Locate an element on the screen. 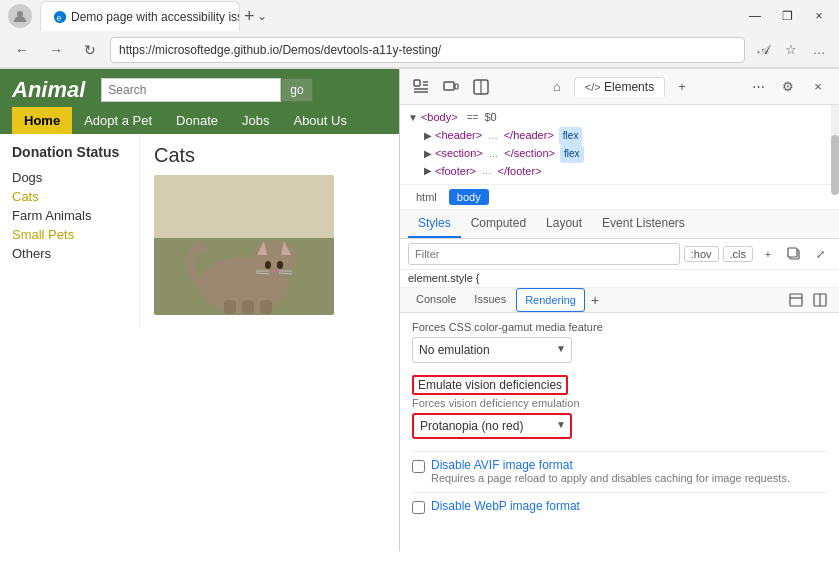 Image resolution: width=839 pixels, height=584 pixels. dom-badge-flex-header: flex is located at coordinates (571, 136).